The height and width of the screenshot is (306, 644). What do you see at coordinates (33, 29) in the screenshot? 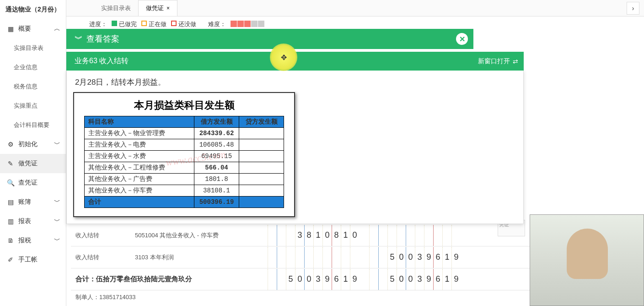
I see `nav-summary: ▦ 概要 ︿` at bounding box center [33, 29].